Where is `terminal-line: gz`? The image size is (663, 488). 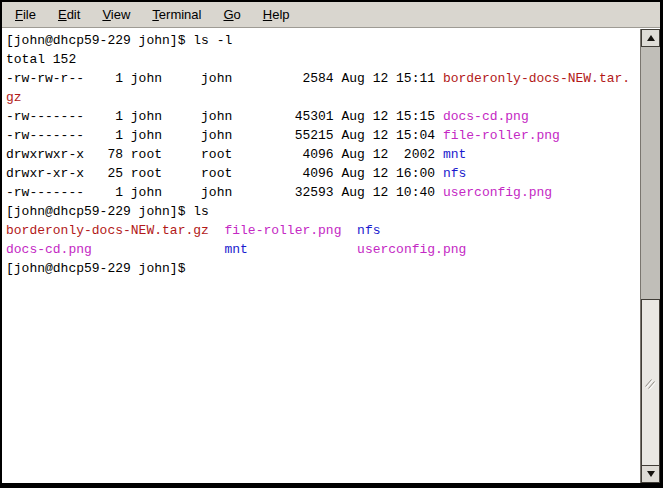 terminal-line: gz is located at coordinates (322, 98).